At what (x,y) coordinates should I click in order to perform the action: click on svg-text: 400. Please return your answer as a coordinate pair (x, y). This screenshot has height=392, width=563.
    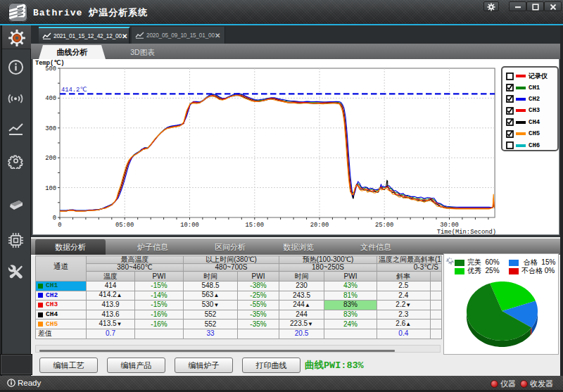
    Looking at the image, I should click on (51, 99).